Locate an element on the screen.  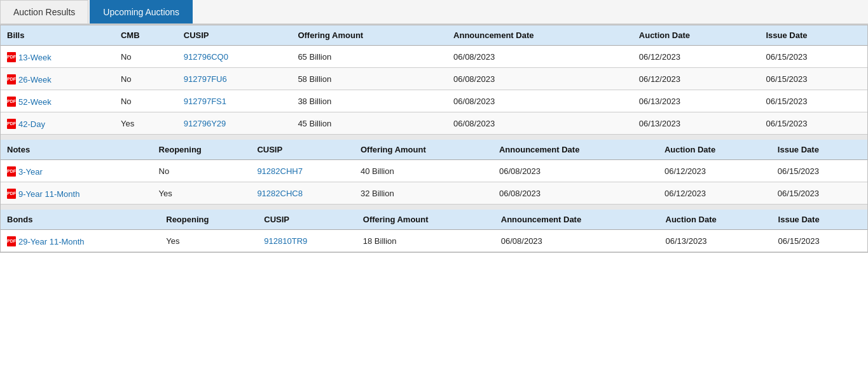
bills-col5-header: Announcement Date is located at coordinates (540, 36).